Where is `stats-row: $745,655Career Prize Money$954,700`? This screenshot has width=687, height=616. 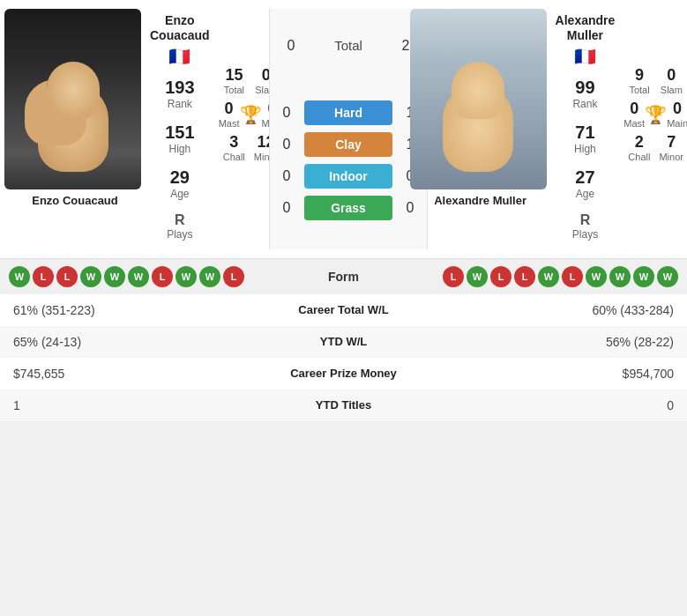
stats-row: $745,655Career Prize Money$954,700 is located at coordinates (344, 374).